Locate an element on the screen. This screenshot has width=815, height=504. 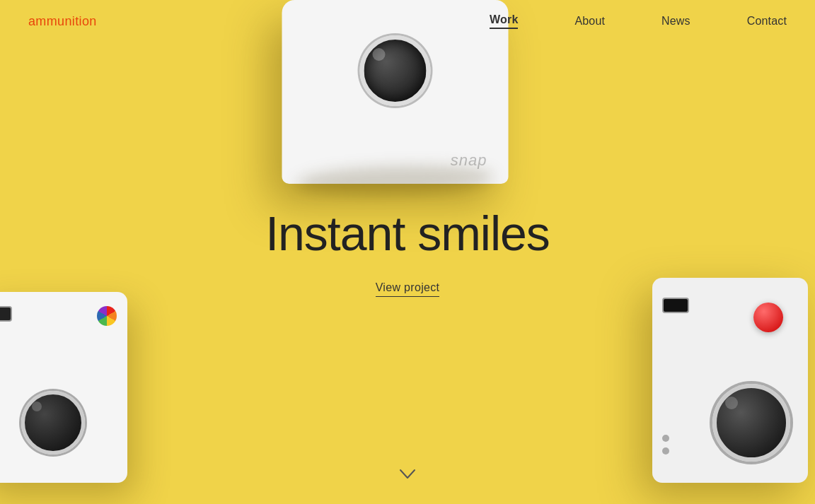
main-nav: ammunition Work About News Contact is located at coordinates (408, 21).